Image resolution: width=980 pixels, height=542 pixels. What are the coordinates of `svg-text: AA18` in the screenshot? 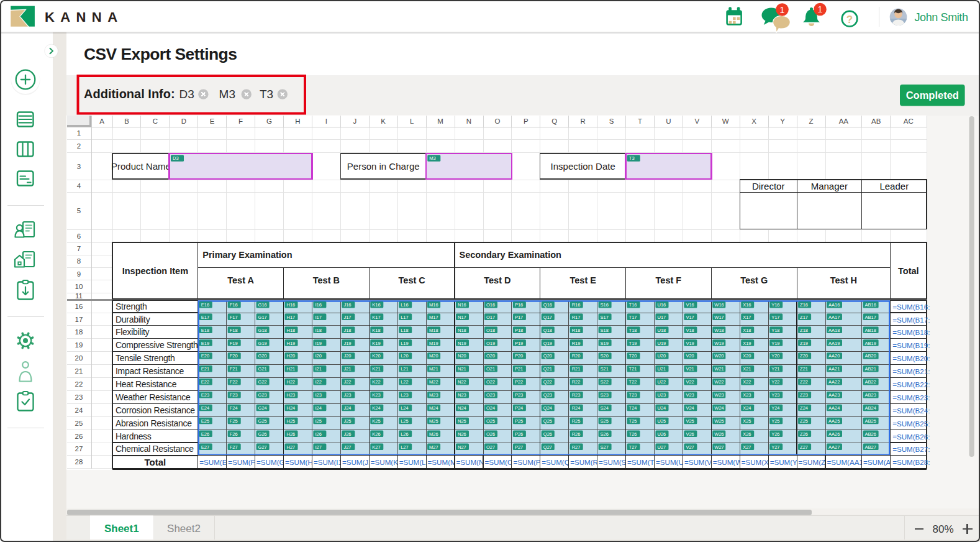 It's located at (834, 331).